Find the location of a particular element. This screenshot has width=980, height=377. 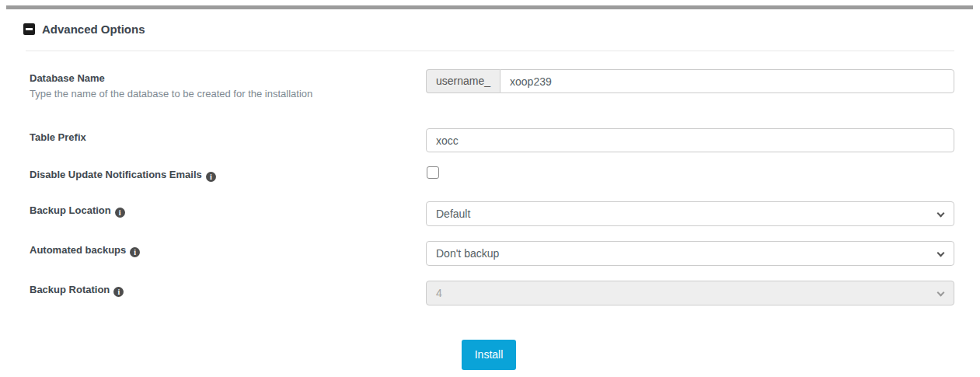

panel-title: Advanced Options is located at coordinates (93, 30).